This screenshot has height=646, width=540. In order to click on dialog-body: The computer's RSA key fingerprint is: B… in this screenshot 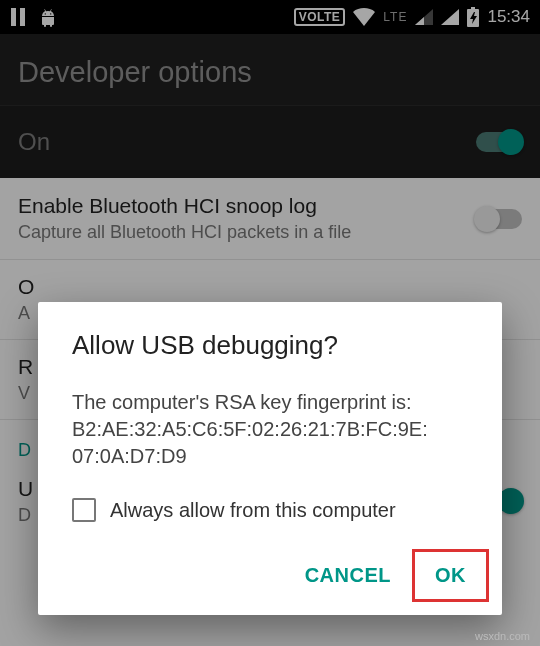, I will do `click(270, 430)`.